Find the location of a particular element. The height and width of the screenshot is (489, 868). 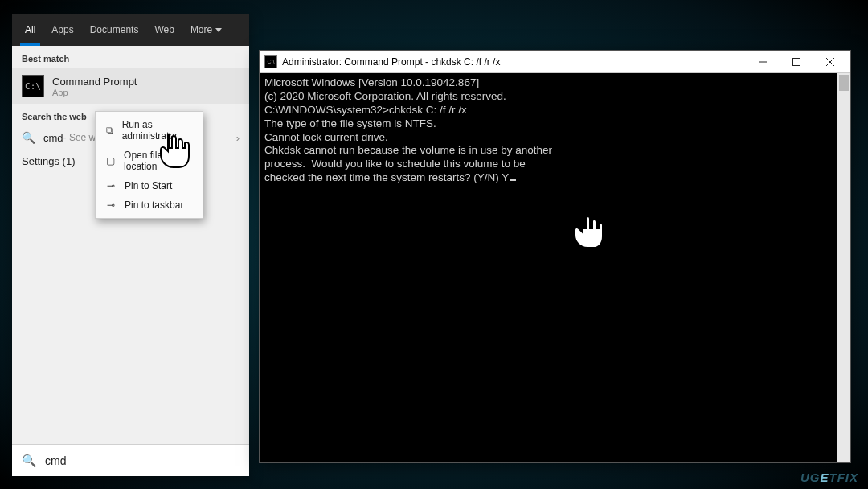

context-pin-start-label: Pin to Start is located at coordinates (148, 186).